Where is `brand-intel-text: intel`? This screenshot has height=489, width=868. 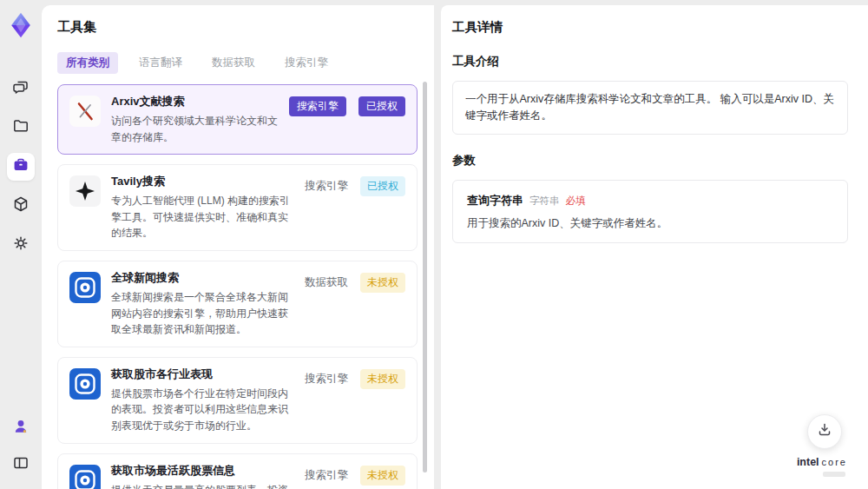
brand-intel-text: intel is located at coordinates (808, 462).